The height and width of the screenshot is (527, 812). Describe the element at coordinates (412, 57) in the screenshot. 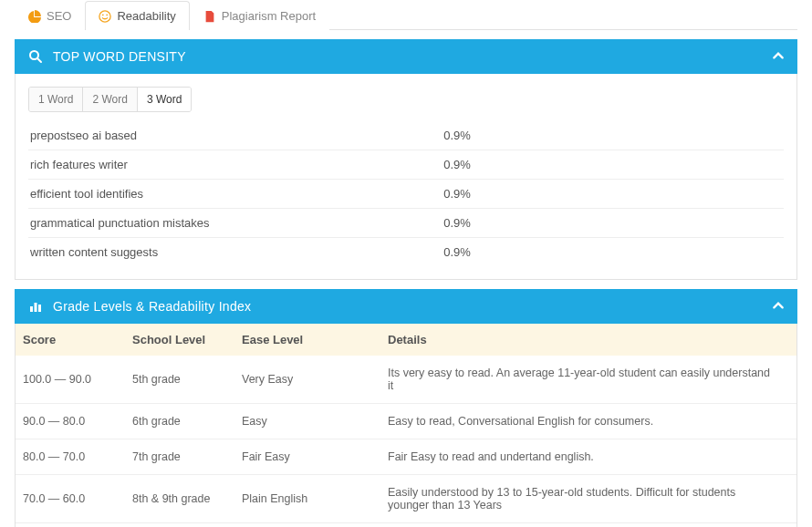

I see `density-title: TOP WORD DENSITY` at that location.